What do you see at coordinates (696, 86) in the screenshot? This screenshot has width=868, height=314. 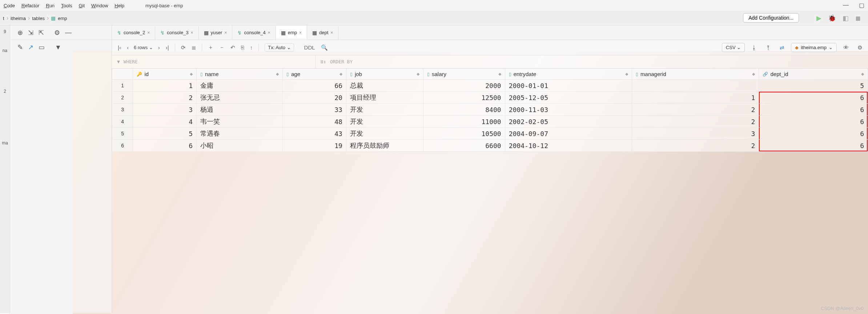 I see `cell-managerid` at bounding box center [696, 86].